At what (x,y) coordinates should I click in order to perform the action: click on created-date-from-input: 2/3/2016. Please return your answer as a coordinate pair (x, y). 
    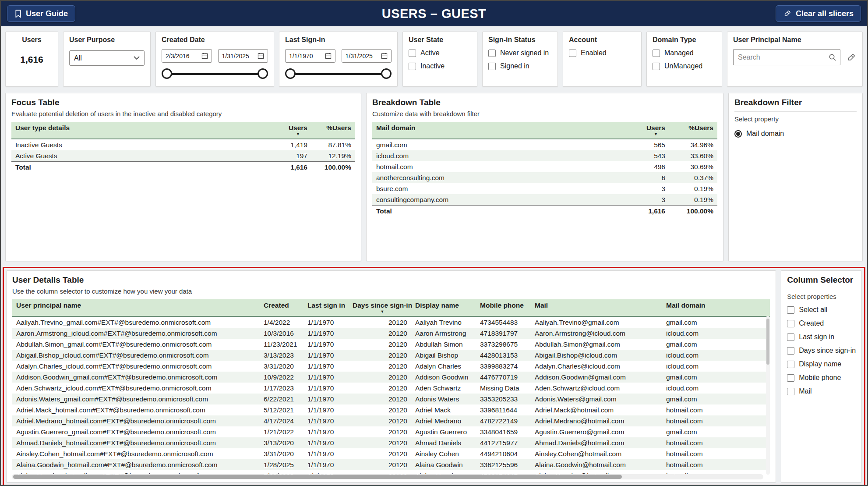
    Looking at the image, I should click on (187, 56).